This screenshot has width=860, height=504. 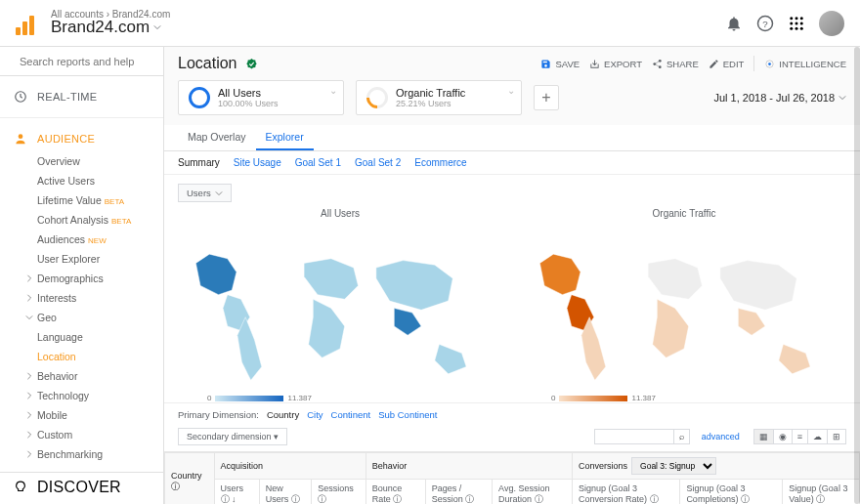 I want to click on nav-interests: Interests, so click(x=82, y=298).